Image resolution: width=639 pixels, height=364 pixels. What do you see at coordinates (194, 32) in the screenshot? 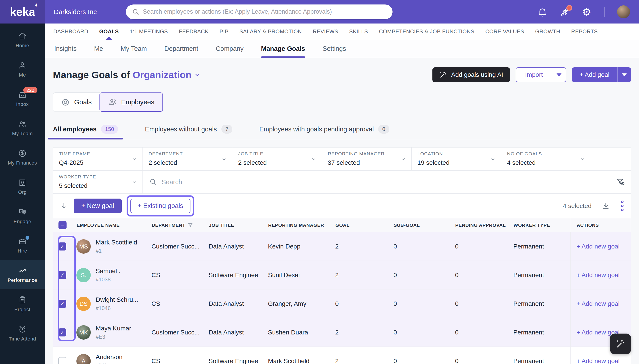
I see `tab-feedback: FEEDBACK` at bounding box center [194, 32].